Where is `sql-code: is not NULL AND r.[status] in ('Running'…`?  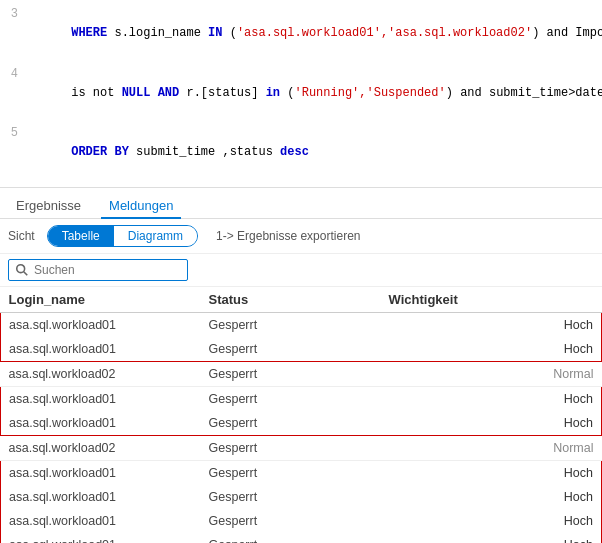 sql-code: is not NULL AND r.[status] in ('Running'… is located at coordinates (315, 94).